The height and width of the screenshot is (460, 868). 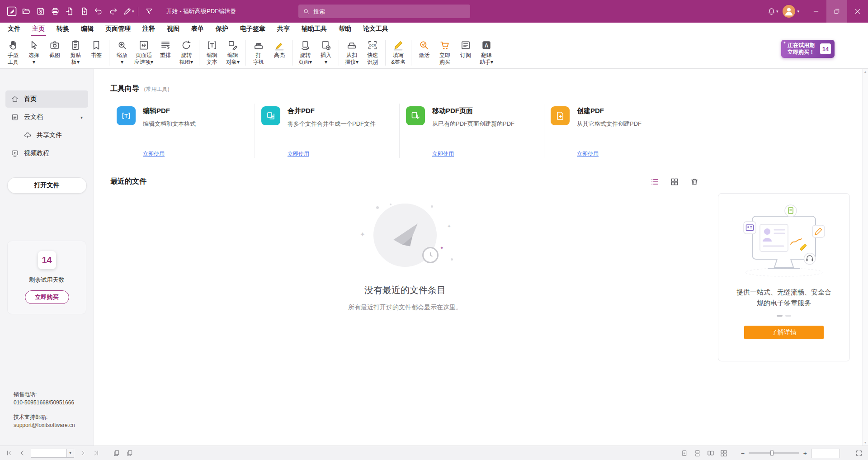 I want to click on ribbon-item-typewriter: 打 字机, so click(x=259, y=52).